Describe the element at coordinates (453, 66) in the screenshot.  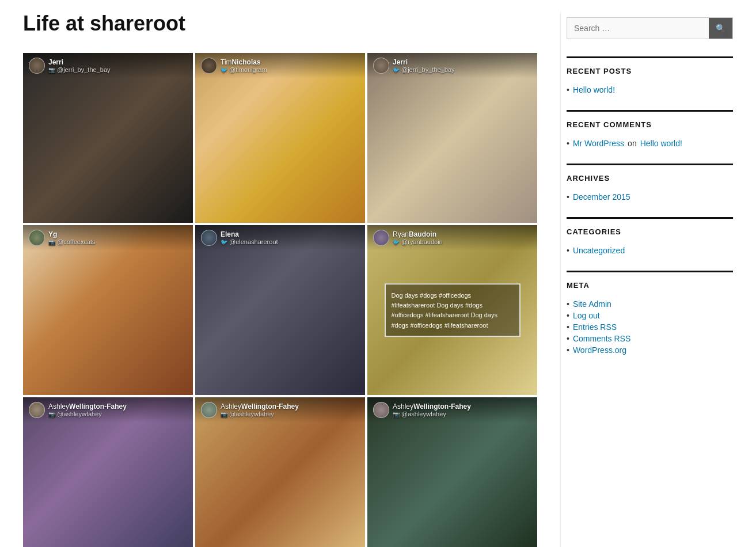
I see `photo-overlay: Jerri 🐦@jerri_by_the_bay` at that location.